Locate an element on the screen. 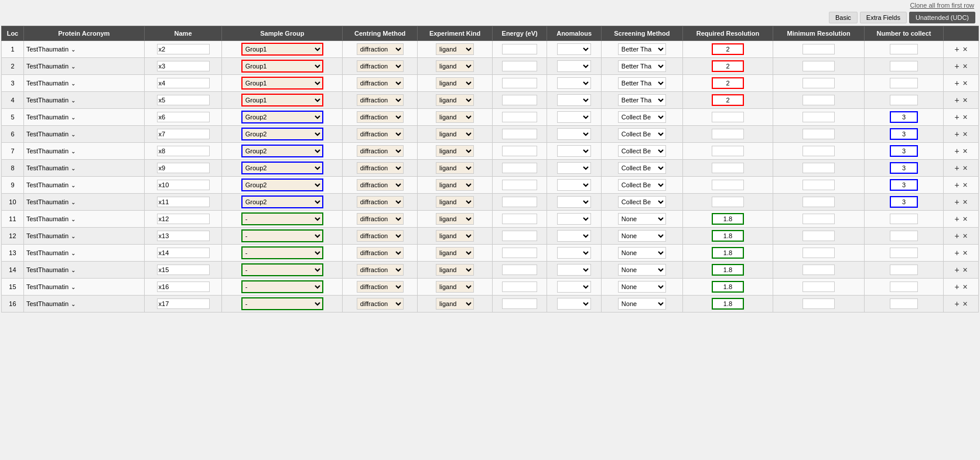 This screenshot has width=980, height=460. tab-extra-fields: Extra Fields is located at coordinates (883, 18).